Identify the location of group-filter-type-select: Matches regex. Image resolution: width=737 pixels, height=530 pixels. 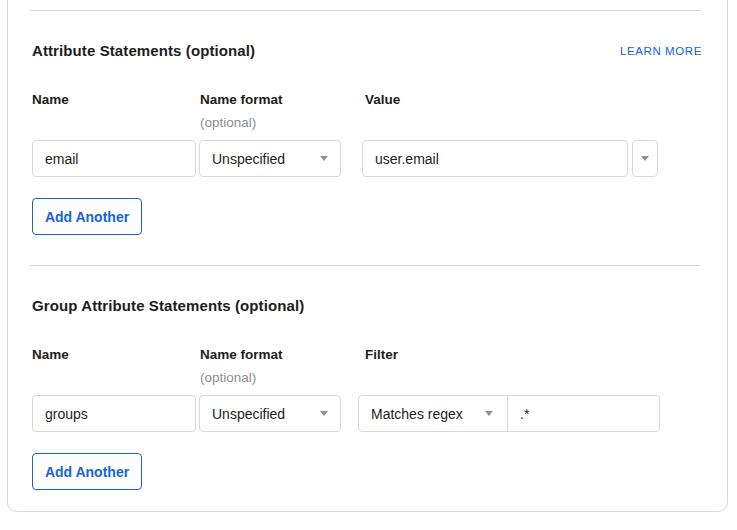
(434, 414).